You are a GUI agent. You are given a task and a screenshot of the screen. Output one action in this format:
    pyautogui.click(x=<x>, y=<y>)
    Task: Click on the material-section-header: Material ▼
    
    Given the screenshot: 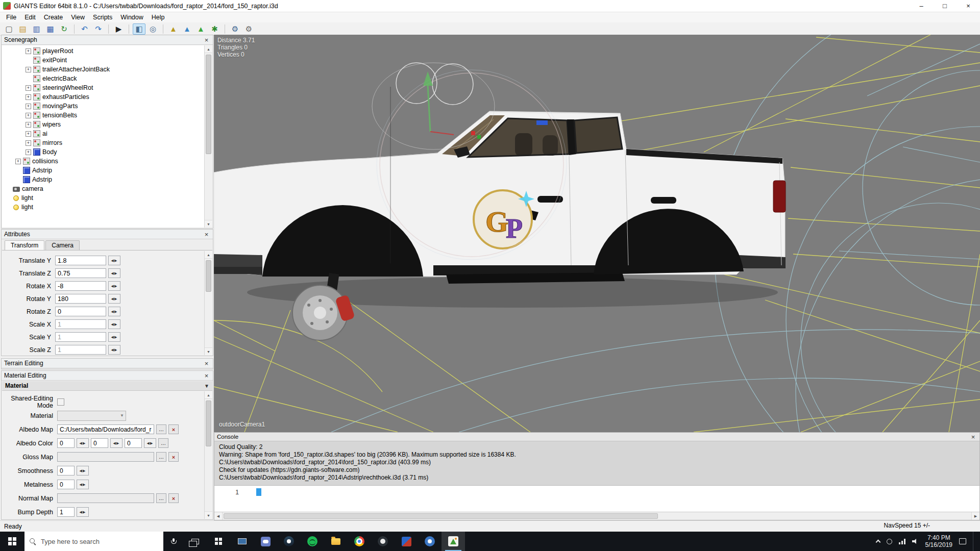 What is the action you would take?
    pyautogui.click(x=107, y=386)
    